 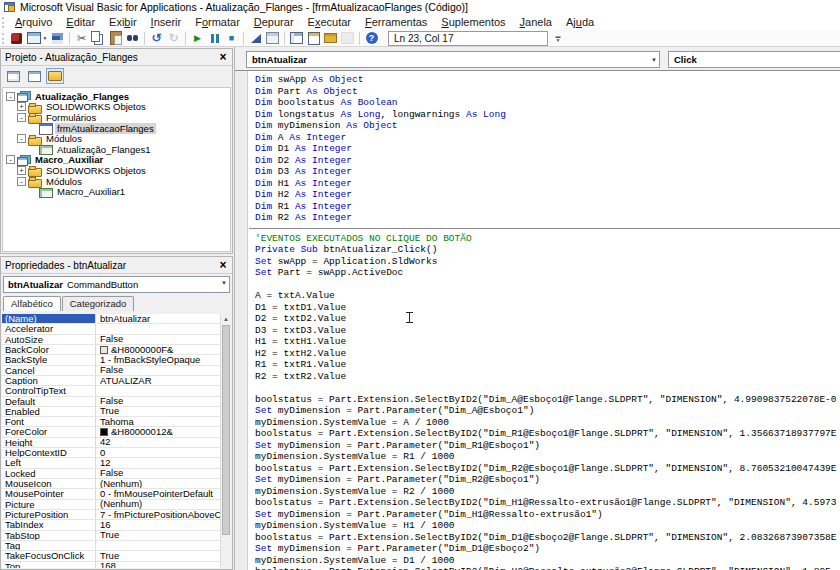 What do you see at coordinates (116, 566) in the screenshot?
I see `property-row: Top168` at bounding box center [116, 566].